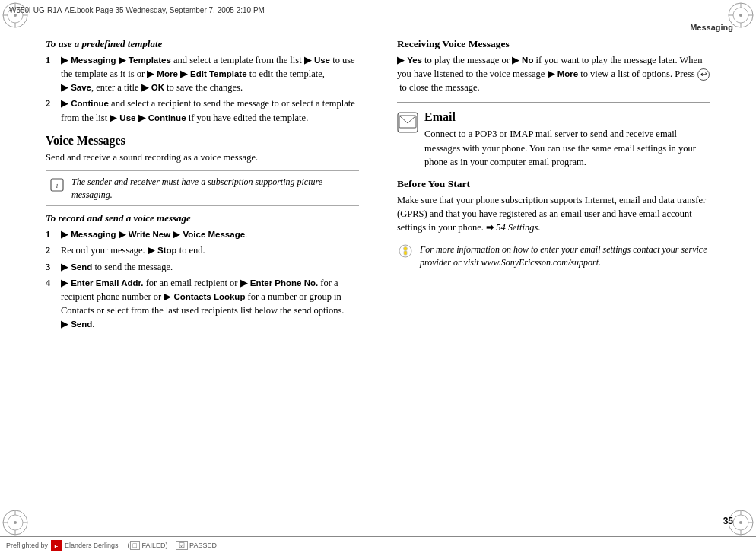 The height and width of the screenshot is (553, 756). What do you see at coordinates (284, 283) in the screenshot?
I see `code-enter-phone: Enter Phone No.` at bounding box center [284, 283].